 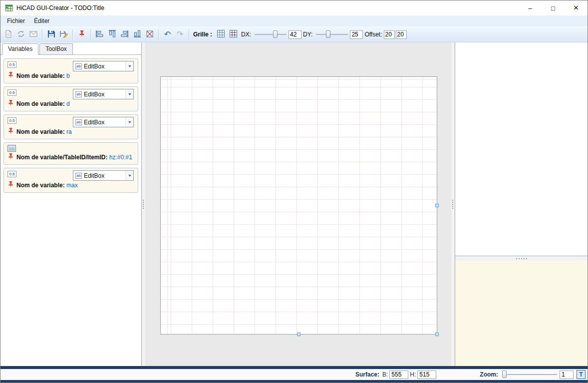 I want to click on tab-variables: Variables, so click(x=20, y=49).